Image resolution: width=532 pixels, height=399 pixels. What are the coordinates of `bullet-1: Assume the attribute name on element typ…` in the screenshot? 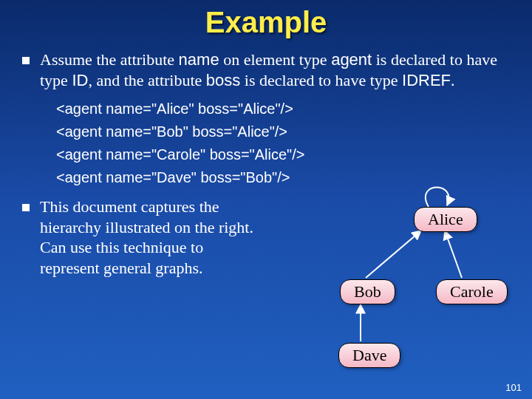 It's located at (266, 69).